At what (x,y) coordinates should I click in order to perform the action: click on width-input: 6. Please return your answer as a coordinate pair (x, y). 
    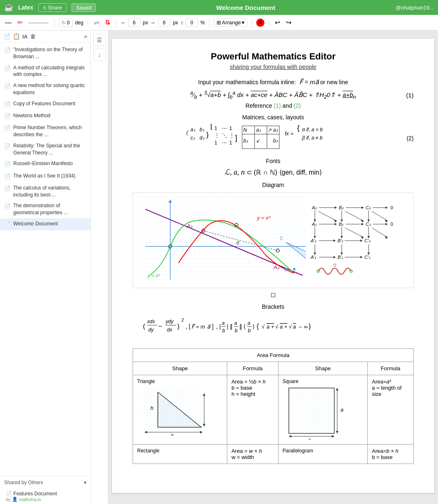
    Looking at the image, I should click on (134, 23).